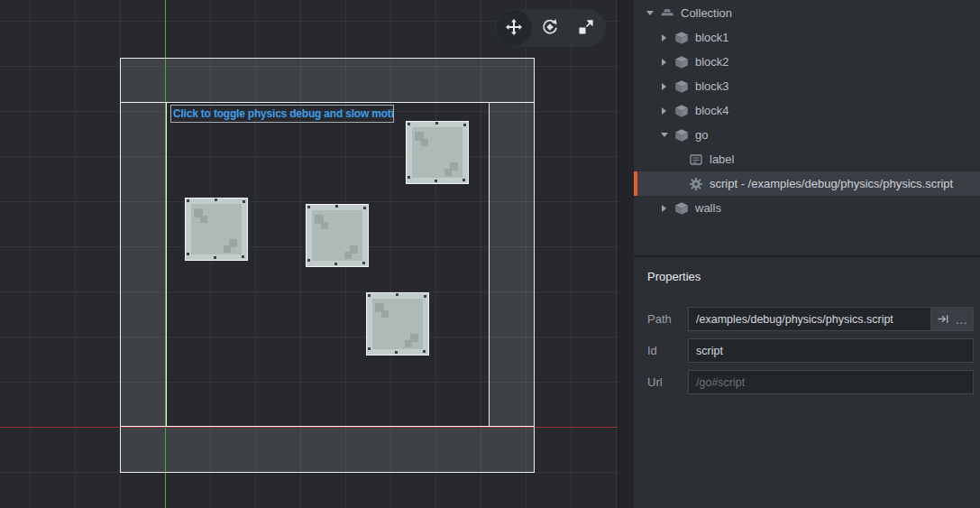 This screenshot has width=980, height=508. I want to click on physics-debug-label-text: Click to toggle physics debug and slow m…, so click(283, 114).